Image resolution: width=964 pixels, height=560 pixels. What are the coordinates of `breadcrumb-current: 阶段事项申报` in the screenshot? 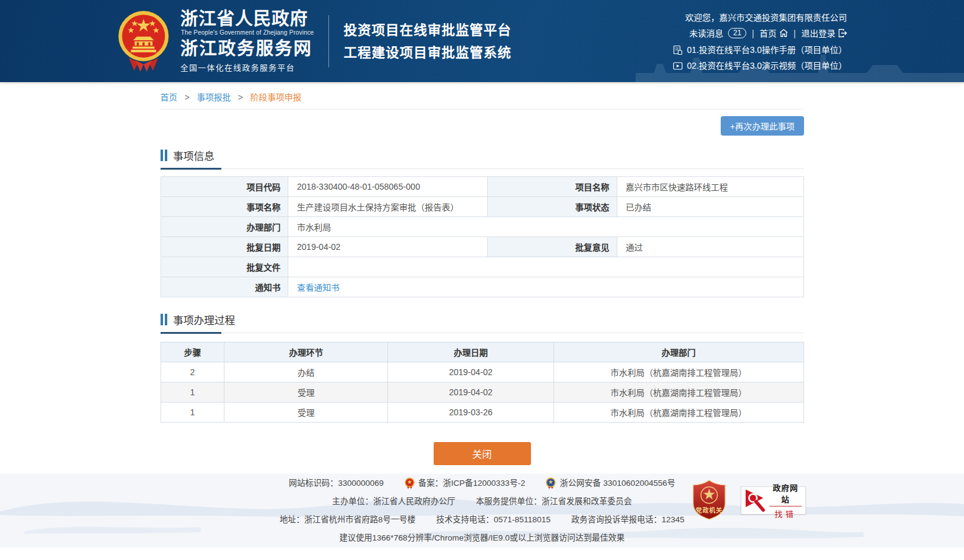 It's located at (276, 97).